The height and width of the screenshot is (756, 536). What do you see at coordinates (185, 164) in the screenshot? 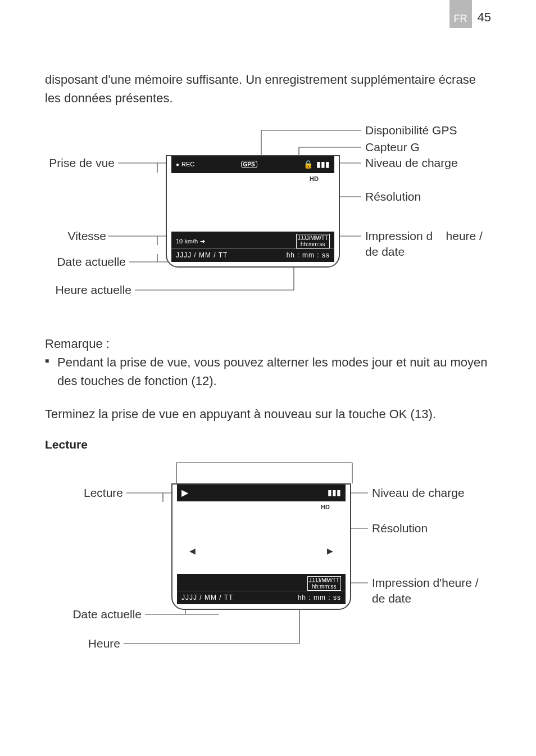
I see `rec-indicator: REC` at bounding box center [185, 164].